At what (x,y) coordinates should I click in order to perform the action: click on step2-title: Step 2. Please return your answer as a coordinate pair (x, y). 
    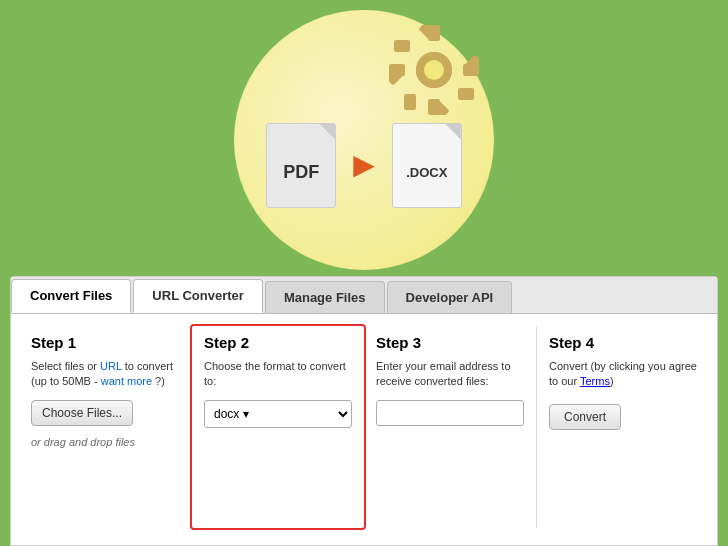
    Looking at the image, I should click on (278, 342).